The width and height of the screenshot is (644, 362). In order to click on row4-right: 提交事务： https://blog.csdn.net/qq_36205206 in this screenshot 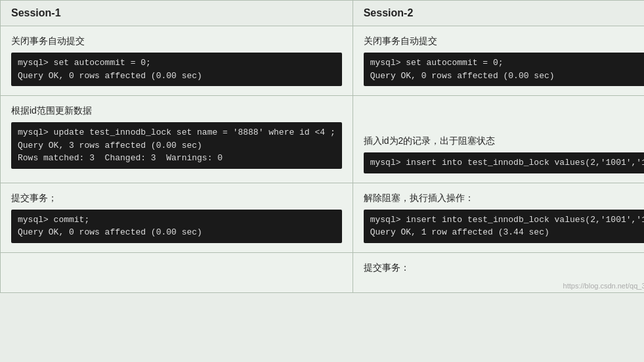, I will do `click(499, 273)`.